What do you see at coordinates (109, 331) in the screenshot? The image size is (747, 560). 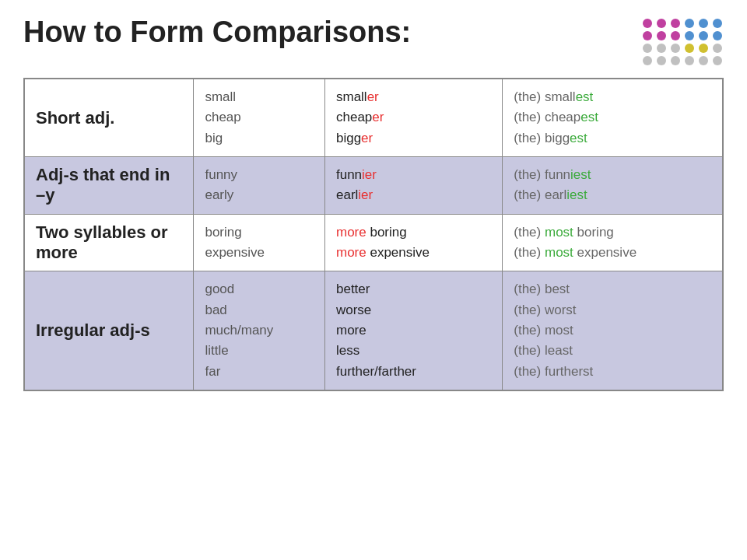 I see `row-header-3: Irregular adj-s` at bounding box center [109, 331].